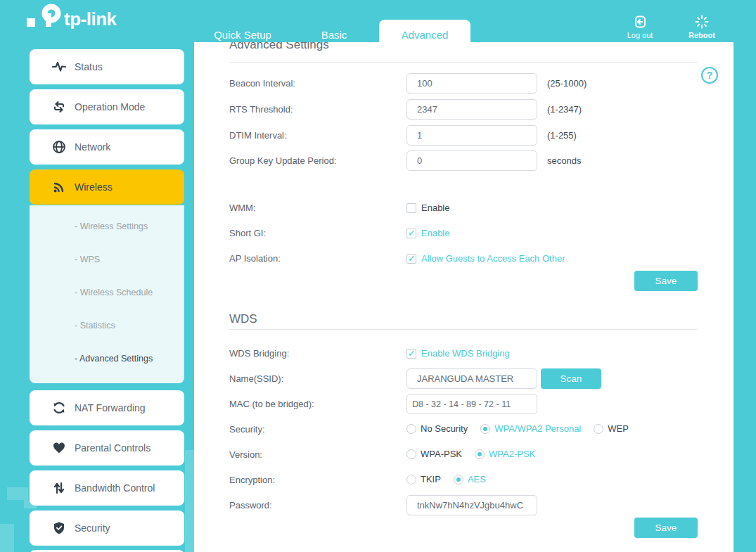  I want to click on refresh-icon, so click(59, 408).